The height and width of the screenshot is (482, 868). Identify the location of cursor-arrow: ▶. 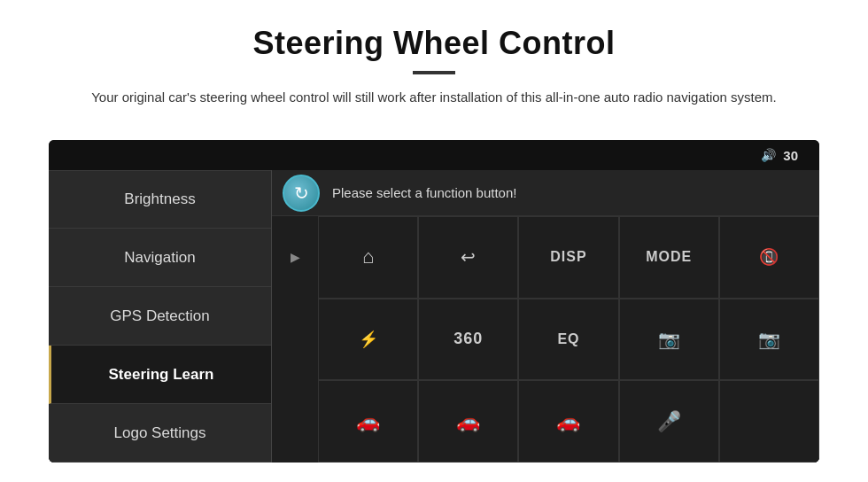
(296, 257).